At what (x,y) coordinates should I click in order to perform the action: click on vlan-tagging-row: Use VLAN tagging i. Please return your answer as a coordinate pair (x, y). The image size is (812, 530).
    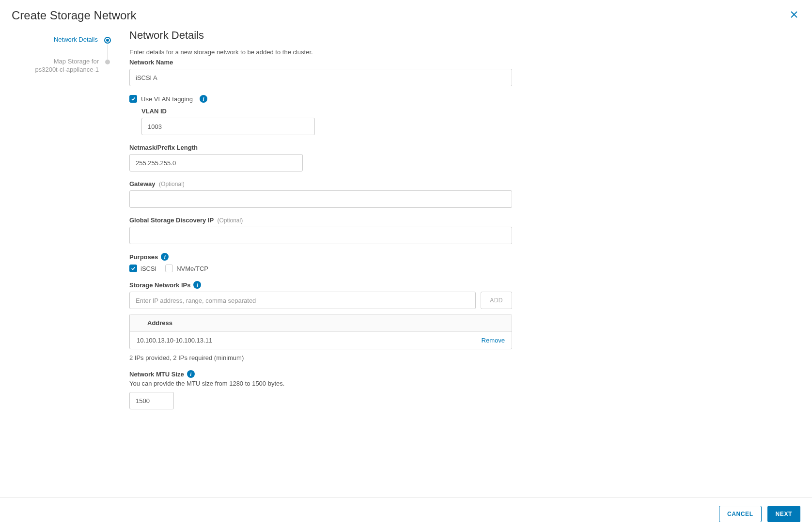
    Looking at the image, I should click on (338, 99).